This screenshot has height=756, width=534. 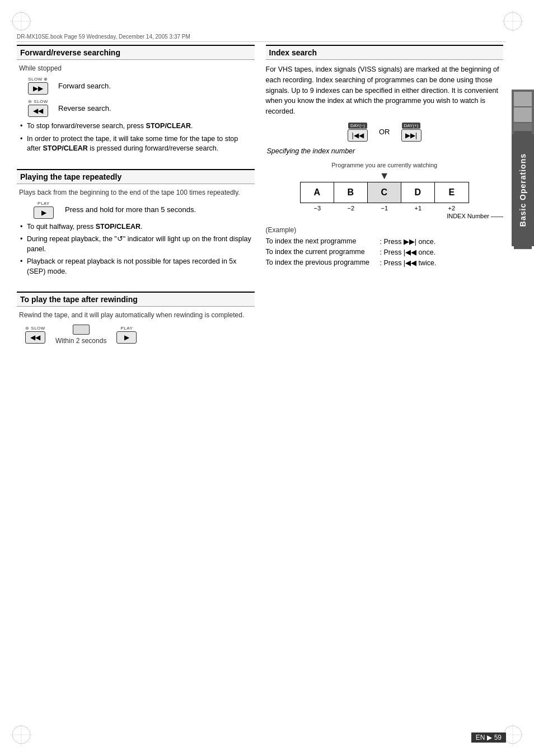 I want to click on num-minus2: −2, so click(x=351, y=208).